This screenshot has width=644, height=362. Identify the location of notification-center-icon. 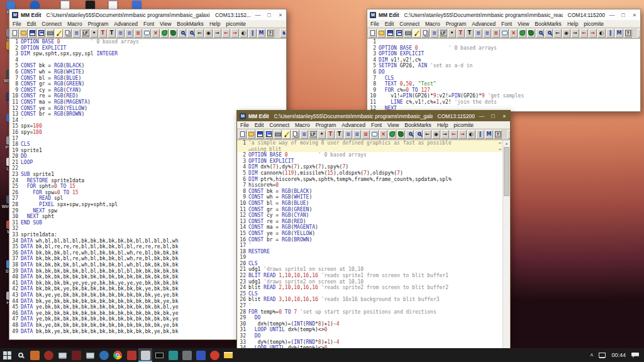
(635, 356).